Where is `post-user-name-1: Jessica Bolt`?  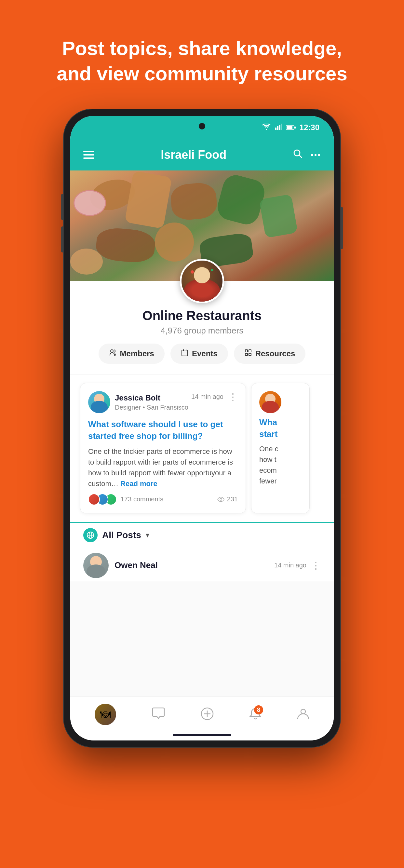
post-user-name-1: Jessica Bolt is located at coordinates (152, 398).